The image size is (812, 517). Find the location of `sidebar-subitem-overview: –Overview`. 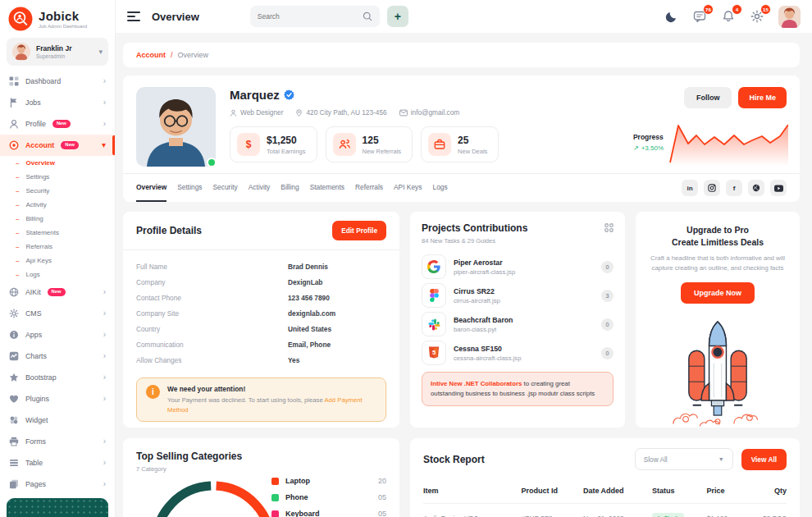

sidebar-subitem-overview: –Overview is located at coordinates (57, 162).